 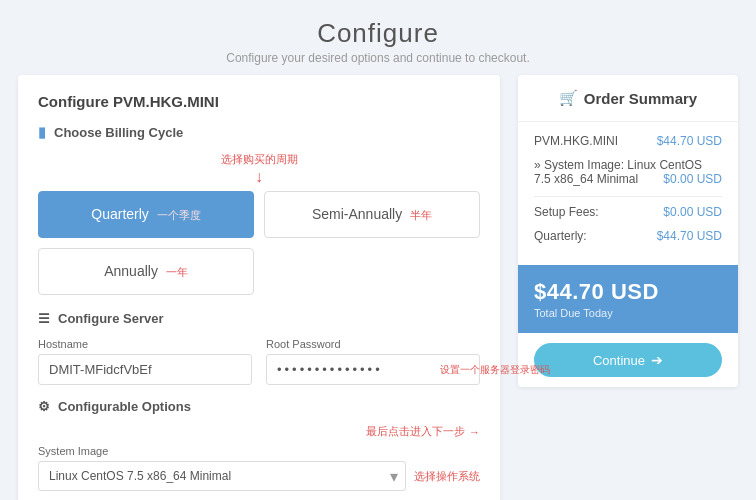 What do you see at coordinates (259, 102) in the screenshot?
I see `panel-title: Configure PVM.HKG.MINI` at bounding box center [259, 102].